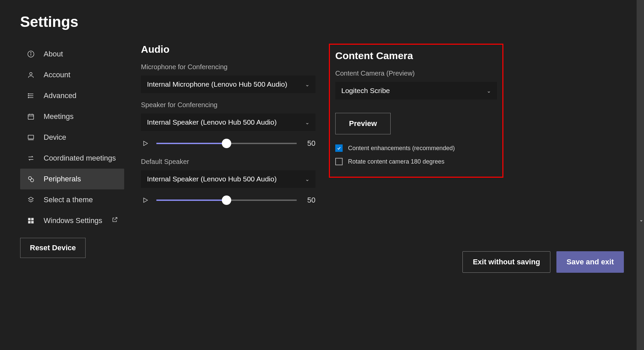  What do you see at coordinates (72, 75) in the screenshot?
I see `sidebar-item-account: Account` at bounding box center [72, 75].